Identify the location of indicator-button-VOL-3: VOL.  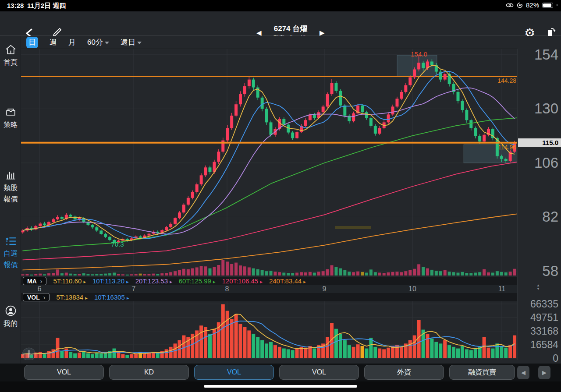
(319, 372).